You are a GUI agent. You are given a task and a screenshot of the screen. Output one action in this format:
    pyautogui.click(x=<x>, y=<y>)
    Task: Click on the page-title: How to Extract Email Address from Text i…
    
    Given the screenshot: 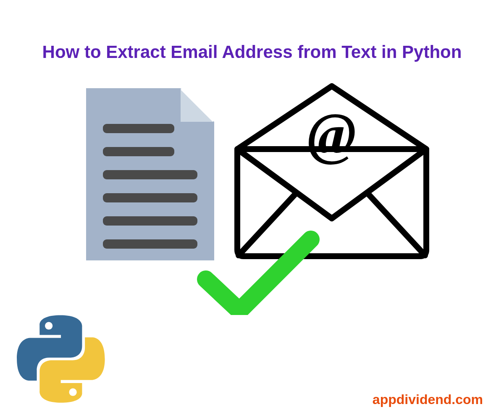 What is the action you would take?
    pyautogui.click(x=252, y=52)
    